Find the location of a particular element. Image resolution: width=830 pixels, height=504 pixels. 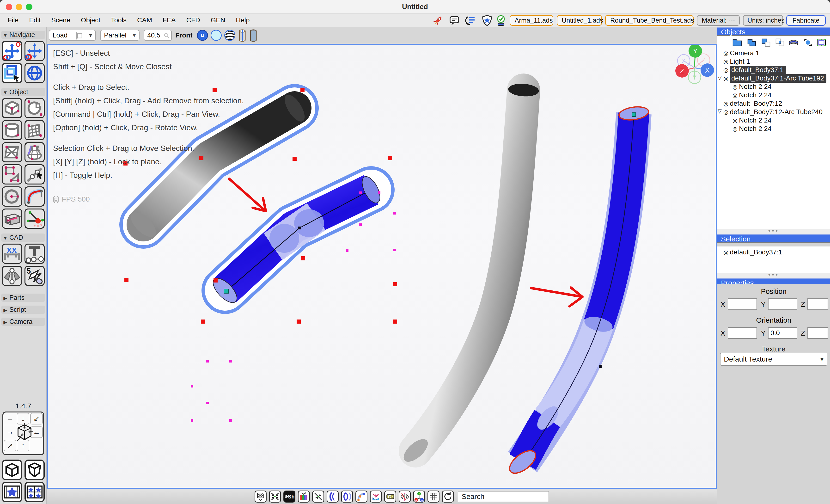

tab-document: Arma_11.ads is located at coordinates (532, 20).